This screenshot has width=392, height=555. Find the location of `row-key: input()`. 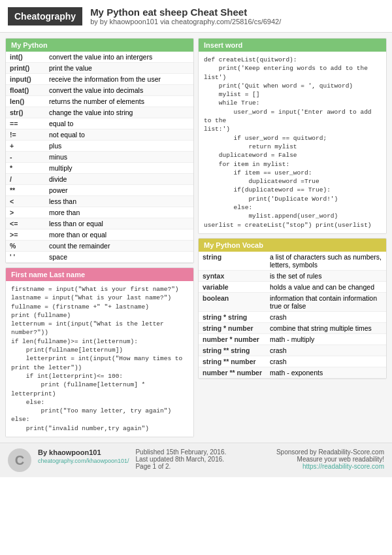

row-key: input() is located at coordinates (25, 80).